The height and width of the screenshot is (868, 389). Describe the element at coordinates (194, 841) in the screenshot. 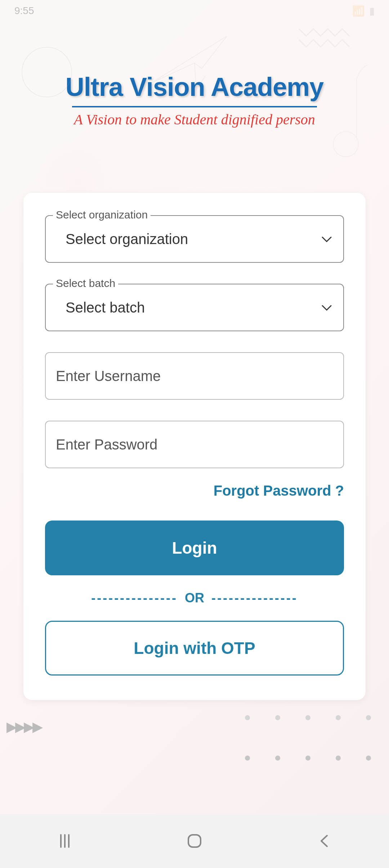

I see `home-button` at that location.